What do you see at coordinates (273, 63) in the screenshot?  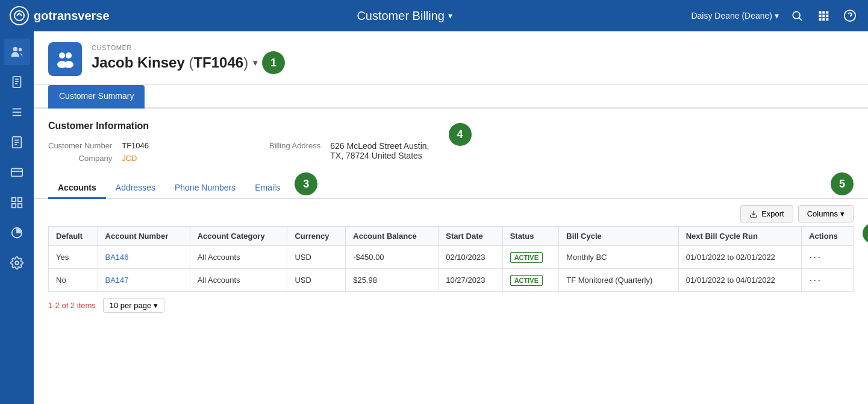 I see `step-badge-1: 1` at bounding box center [273, 63].